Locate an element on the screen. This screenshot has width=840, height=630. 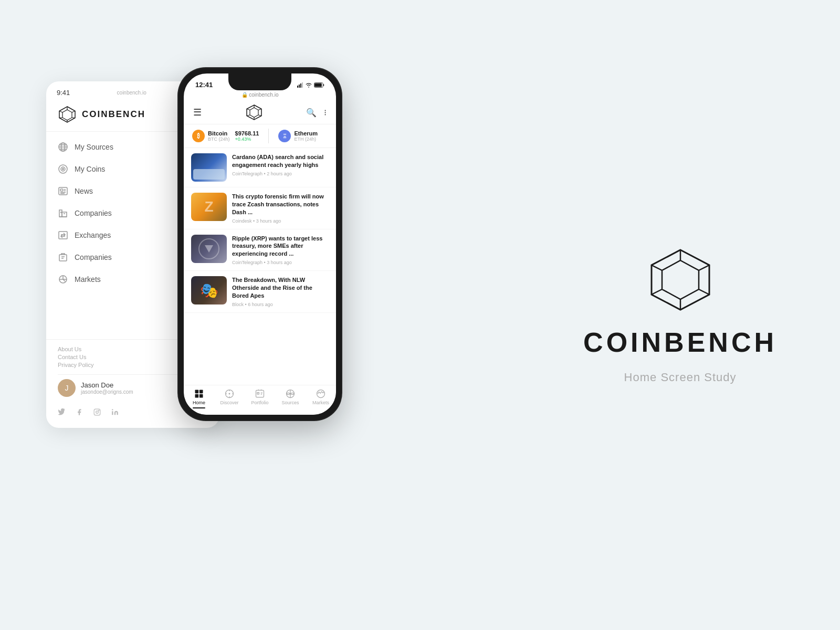
sources-icon is located at coordinates (290, 394).